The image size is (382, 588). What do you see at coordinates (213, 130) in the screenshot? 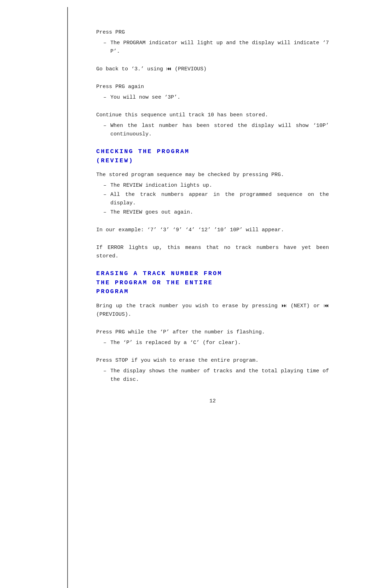
I see `continue-bullet: When the last number has been stored the…` at bounding box center [213, 130].